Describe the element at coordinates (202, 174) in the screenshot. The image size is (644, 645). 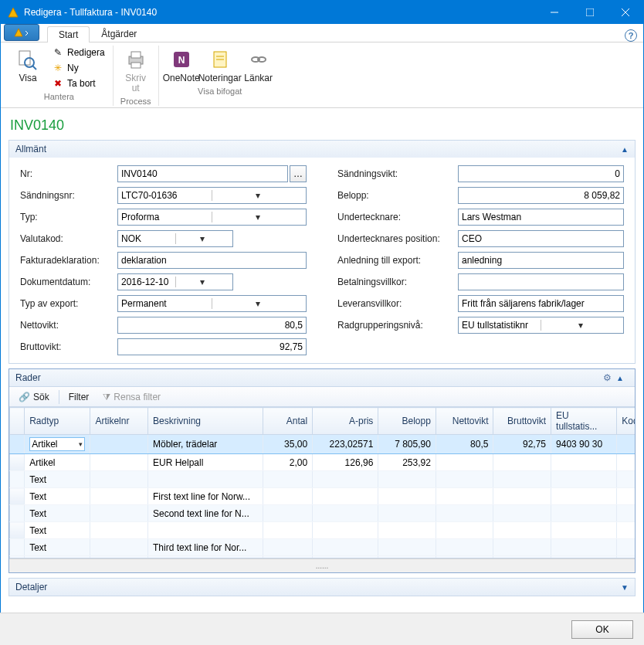
I see `nr-input` at that location.